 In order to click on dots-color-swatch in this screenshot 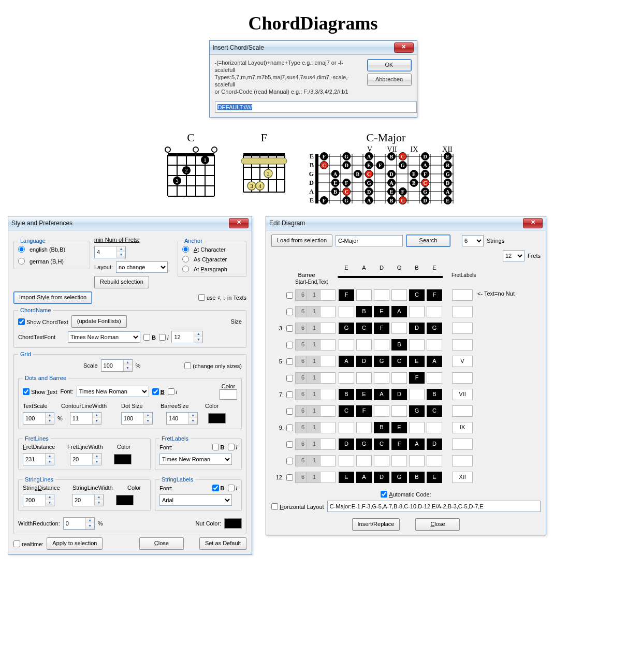, I will do `click(217, 418)`.